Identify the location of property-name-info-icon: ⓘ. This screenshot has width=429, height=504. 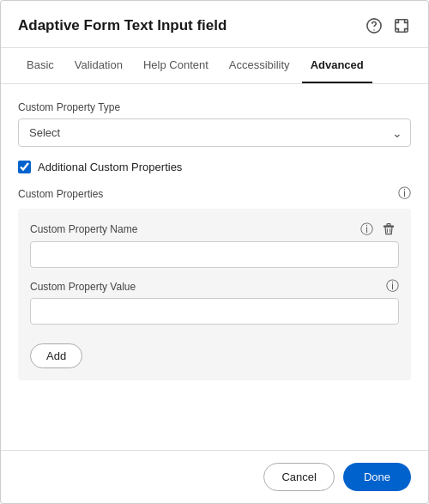
(367, 230).